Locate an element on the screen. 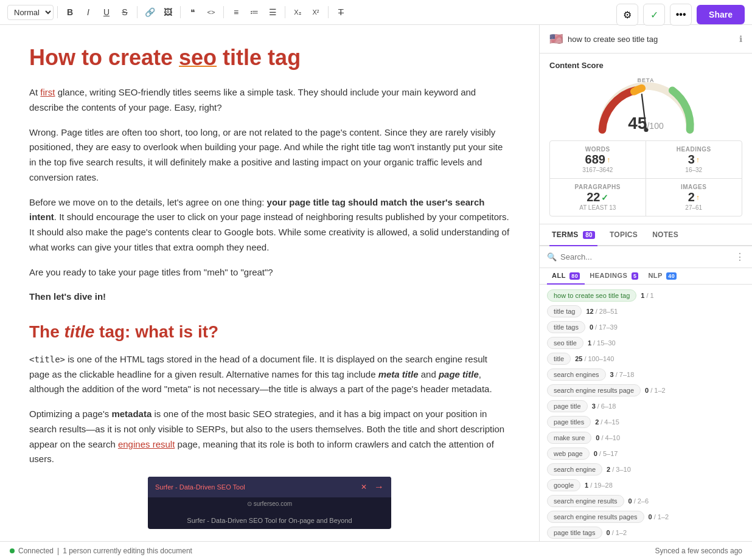 This screenshot has height=560, width=752. term-chip: page title is located at coordinates (567, 406).